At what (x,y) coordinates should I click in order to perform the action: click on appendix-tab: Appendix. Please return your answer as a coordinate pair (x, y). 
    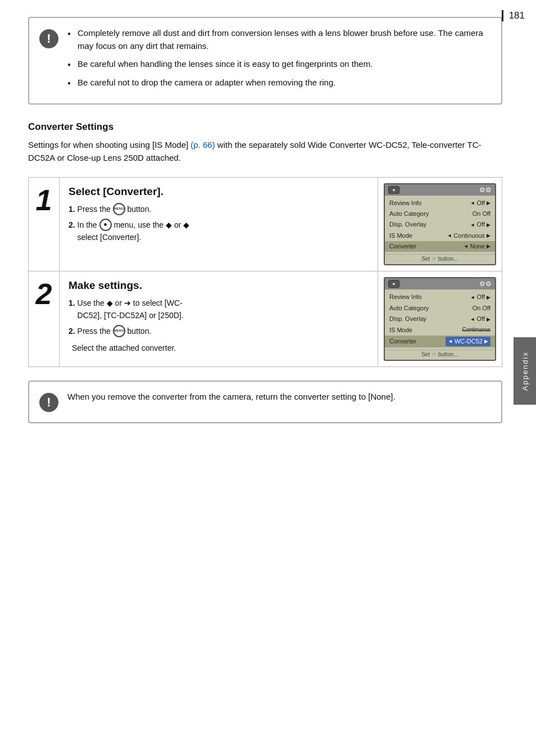
    Looking at the image, I should click on (525, 371).